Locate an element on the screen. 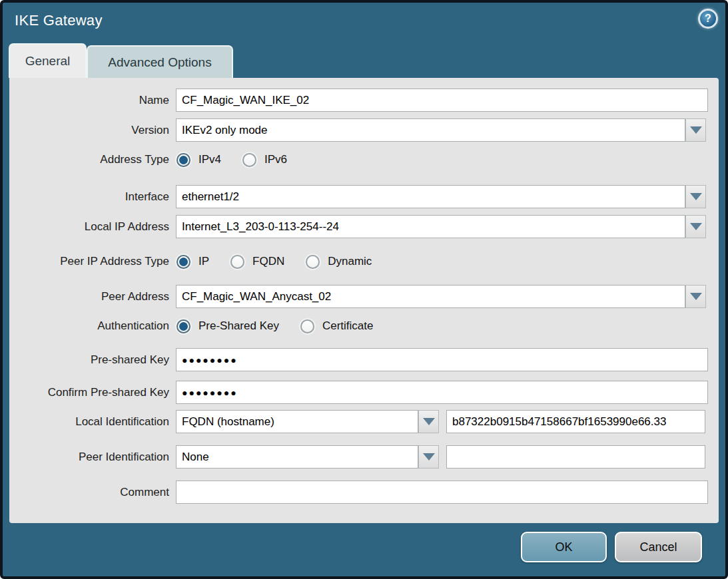 Image resolution: width=728 pixels, height=579 pixels. address-type-label: Address Type is located at coordinates (89, 160).